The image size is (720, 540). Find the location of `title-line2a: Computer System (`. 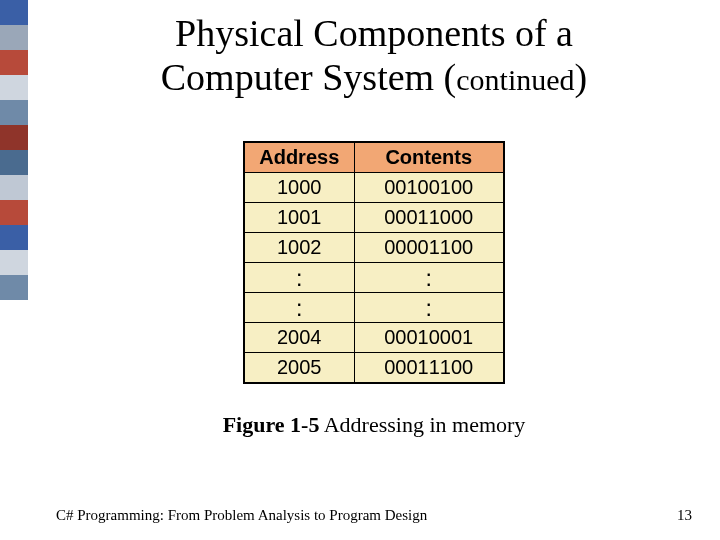

title-line2a: Computer System ( is located at coordinates (309, 77).